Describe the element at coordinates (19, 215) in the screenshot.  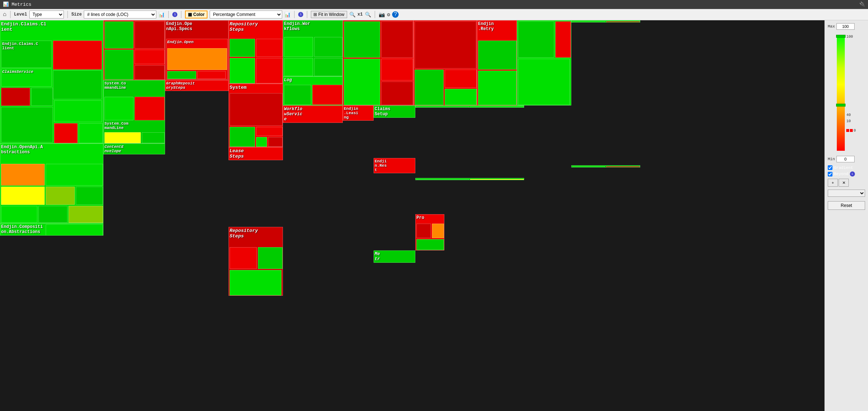
I see `cell-oa-sub6` at that location.